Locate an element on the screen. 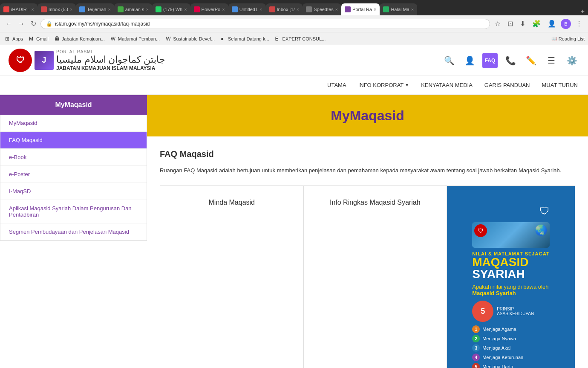 The height and width of the screenshot is (368, 588). card-title-info: Info Ringkas Maqasid Syariah is located at coordinates (375, 203).